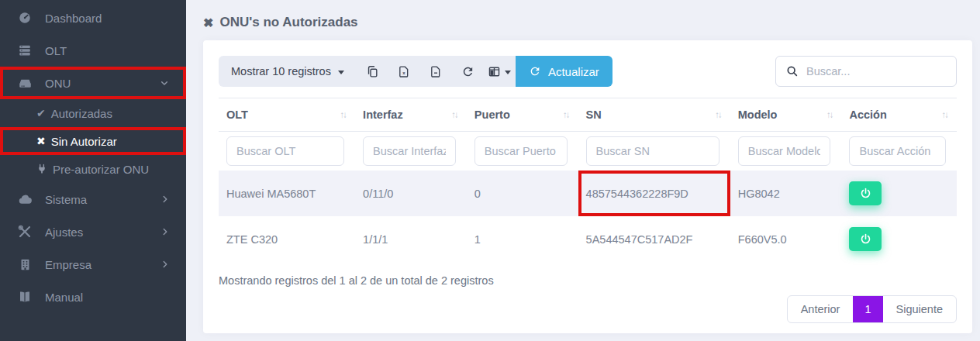 The height and width of the screenshot is (341, 980). I want to click on copy-icon, so click(372, 71).